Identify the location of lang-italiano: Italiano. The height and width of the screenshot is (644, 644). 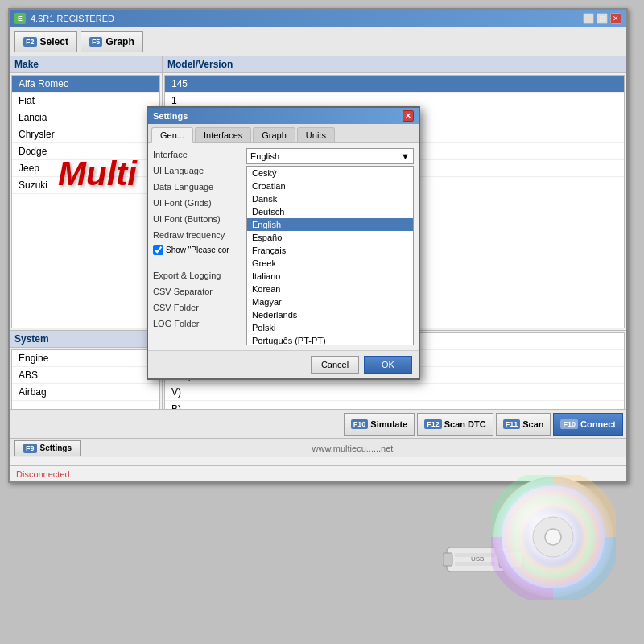
(330, 276).